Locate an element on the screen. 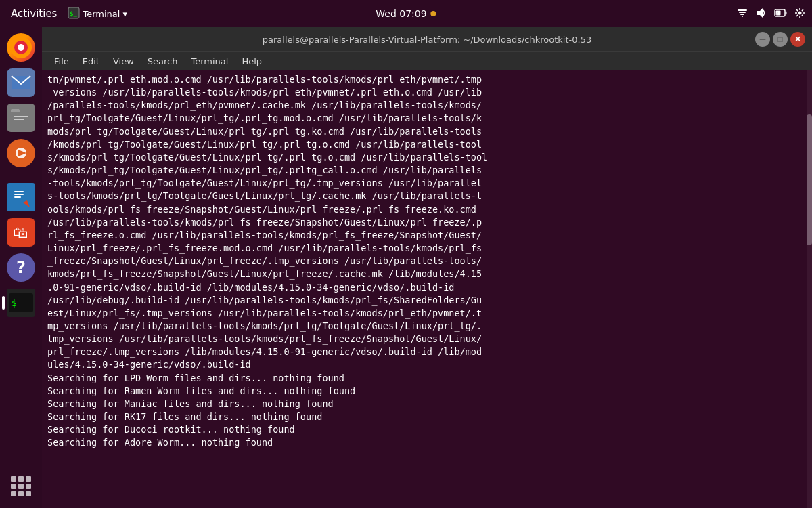 The height and width of the screenshot is (508, 812). dock-item-firefox is located at coordinates (21, 47).